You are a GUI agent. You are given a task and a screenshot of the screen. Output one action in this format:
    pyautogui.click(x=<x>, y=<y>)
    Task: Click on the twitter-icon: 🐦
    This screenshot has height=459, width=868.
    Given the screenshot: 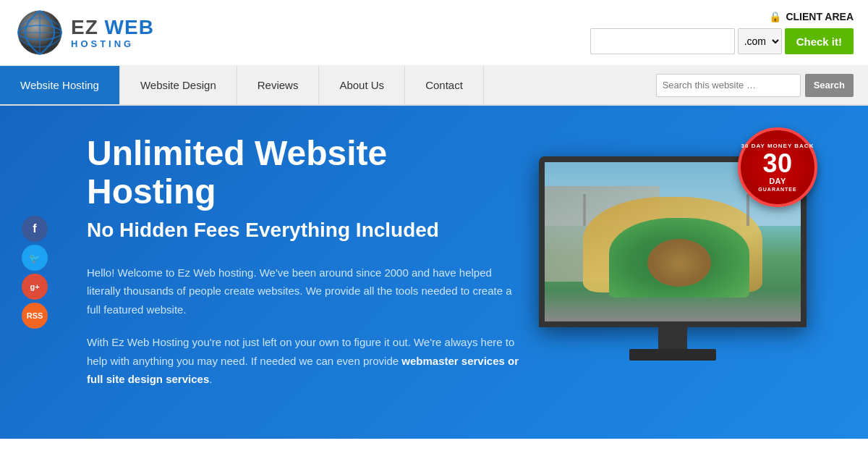 What is the action you would take?
    pyautogui.click(x=35, y=258)
    